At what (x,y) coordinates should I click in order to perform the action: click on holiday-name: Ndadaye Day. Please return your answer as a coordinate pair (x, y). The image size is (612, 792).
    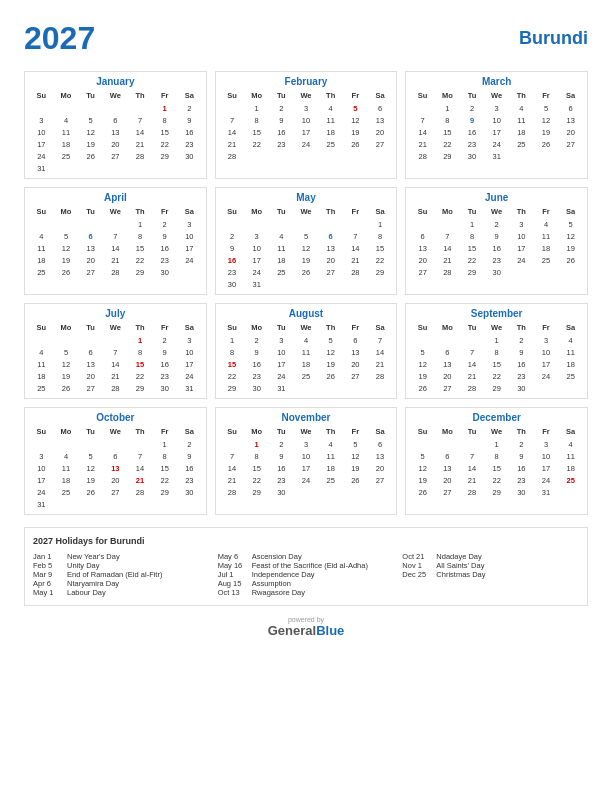
    Looking at the image, I should click on (458, 556).